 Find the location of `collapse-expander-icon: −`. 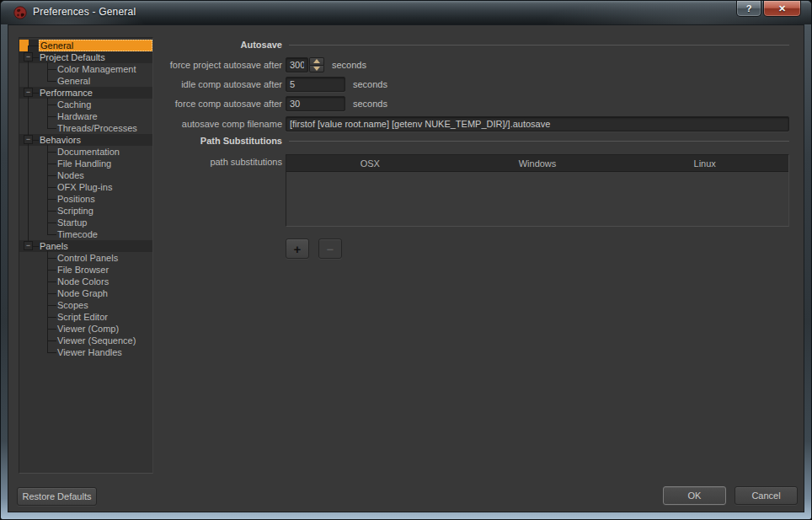

collapse-expander-icon: − is located at coordinates (29, 246).